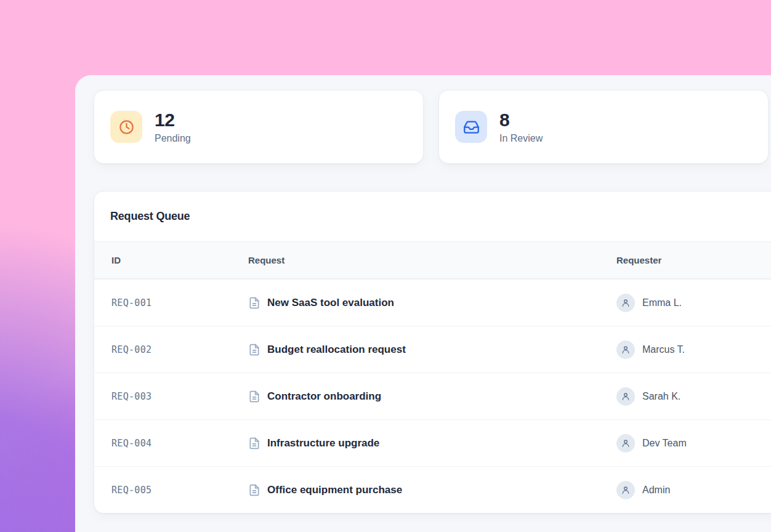 This screenshot has height=532, width=771. What do you see at coordinates (664, 350) in the screenshot?
I see `requester-name: Marcus T.` at bounding box center [664, 350].